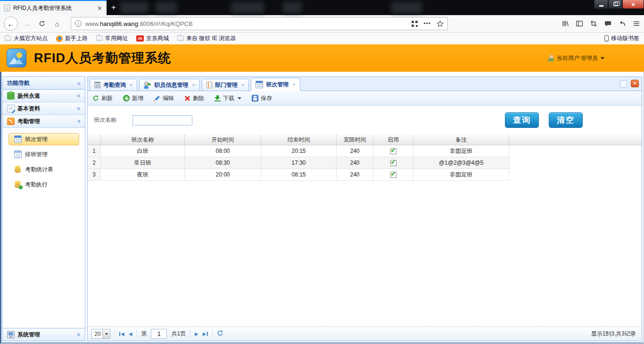 This screenshot has width=644, height=344. Describe the element at coordinates (355, 140) in the screenshot. I see `column-header: 宽限时间` at that location.